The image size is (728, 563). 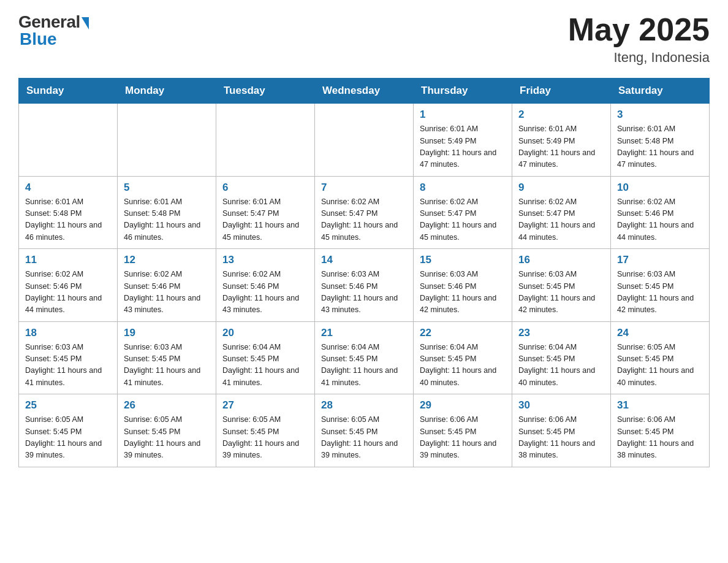 What do you see at coordinates (364, 91) in the screenshot?
I see `col-header-wednesday: Wednesday` at bounding box center [364, 91].